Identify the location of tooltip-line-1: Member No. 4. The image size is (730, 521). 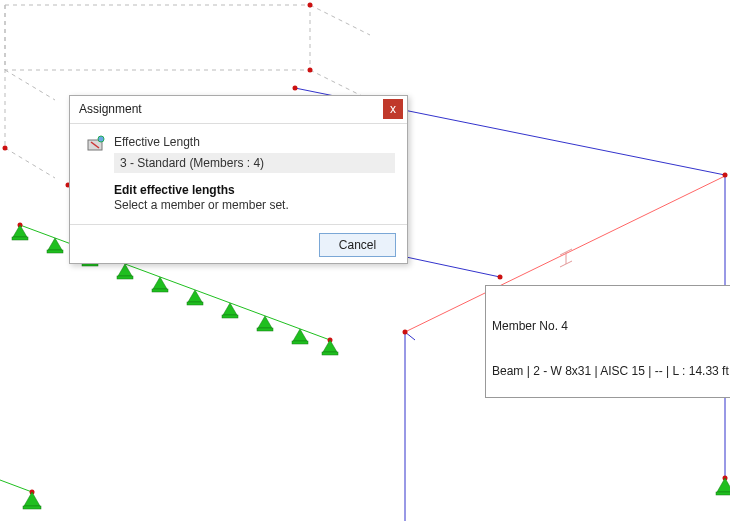
(610, 326).